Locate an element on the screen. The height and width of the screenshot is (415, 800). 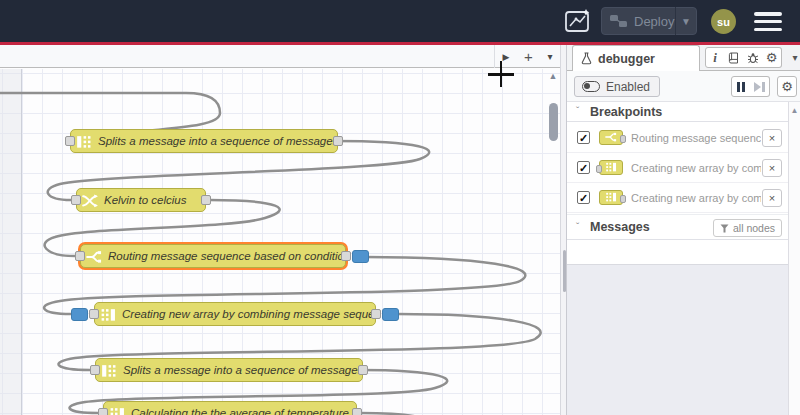
step-next-icon is located at coordinates (760, 86).